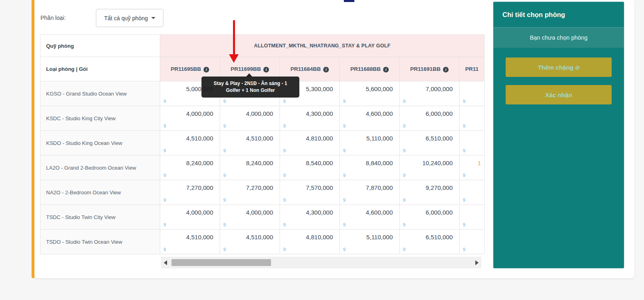  I want to click on price-value: 9,270,000, so click(439, 188).